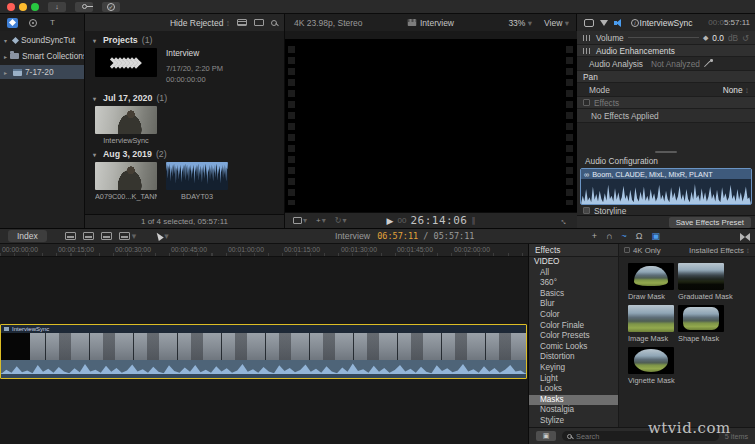 The height and width of the screenshot is (444, 755). What do you see at coordinates (574, 380) in the screenshot?
I see `category-light: Light` at bounding box center [574, 380].